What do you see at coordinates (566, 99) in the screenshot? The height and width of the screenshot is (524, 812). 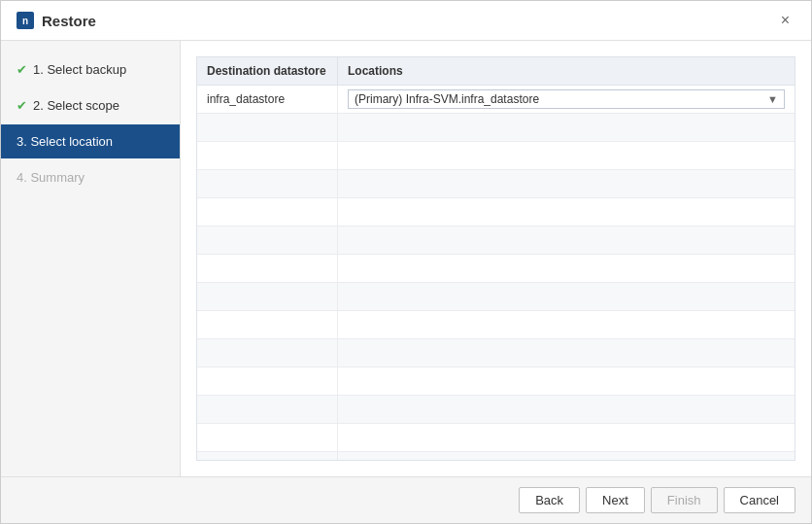 I see `location-dropdown-1: (Primary) Infra-SVM.infra_datastore ▼` at bounding box center [566, 99].